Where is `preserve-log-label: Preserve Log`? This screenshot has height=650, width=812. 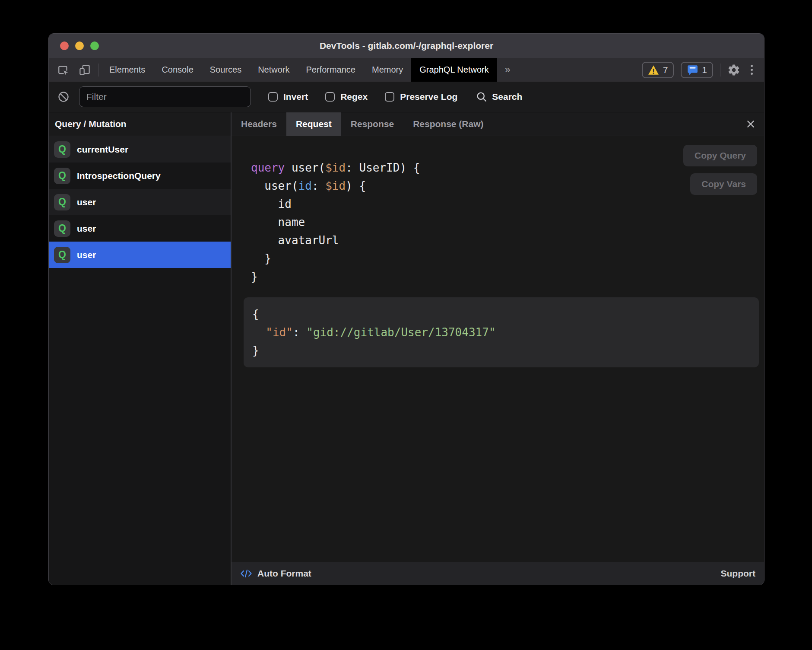
preserve-log-label: Preserve Log is located at coordinates (428, 97).